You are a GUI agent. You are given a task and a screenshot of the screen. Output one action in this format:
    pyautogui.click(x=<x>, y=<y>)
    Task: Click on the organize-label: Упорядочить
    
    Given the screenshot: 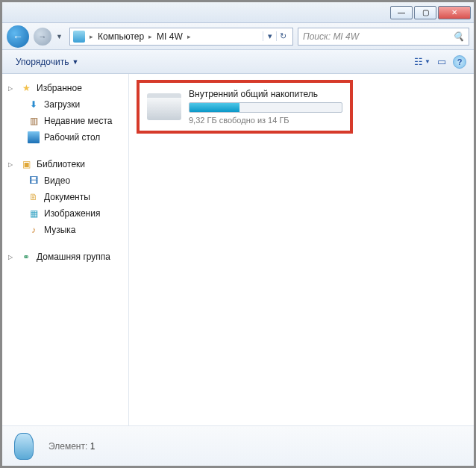 What is the action you would take?
    pyautogui.click(x=42, y=62)
    